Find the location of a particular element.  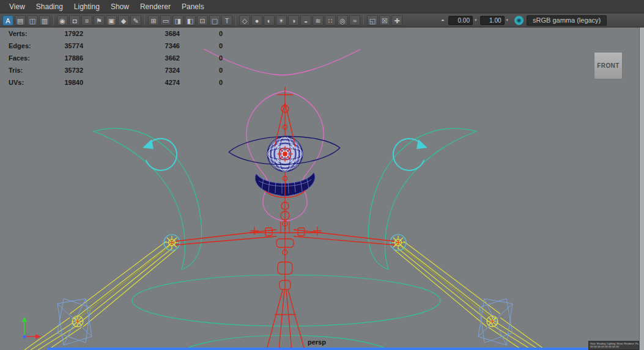

bookmark-icon: ⚑ is located at coordinates (99, 21).